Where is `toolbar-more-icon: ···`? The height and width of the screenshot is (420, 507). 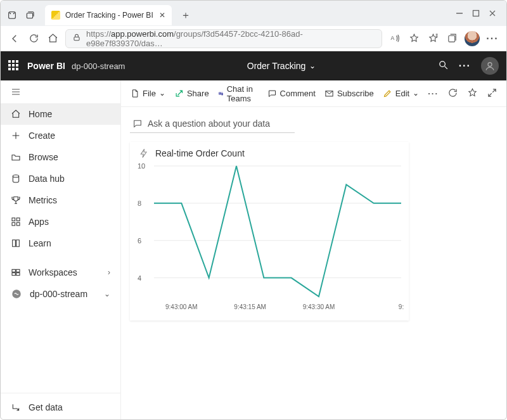
toolbar-more-icon: ··· is located at coordinates (433, 94).